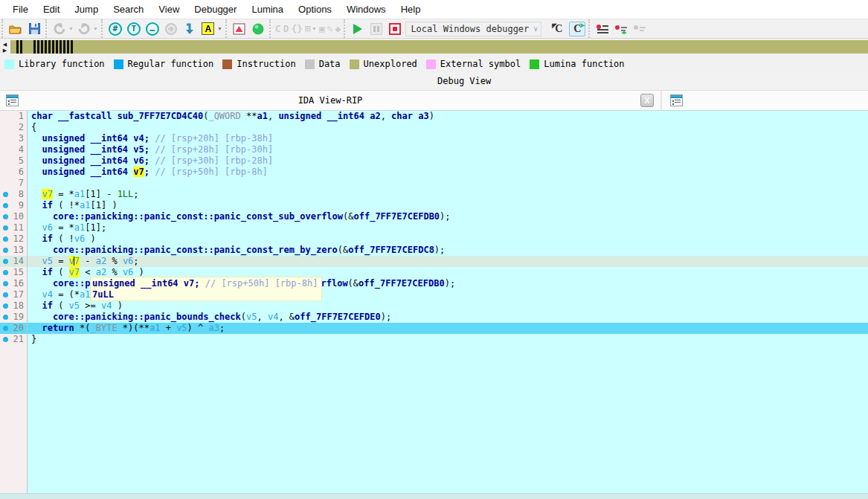  Describe the element at coordinates (411, 9) in the screenshot. I see `menu-item-help: Help` at that location.